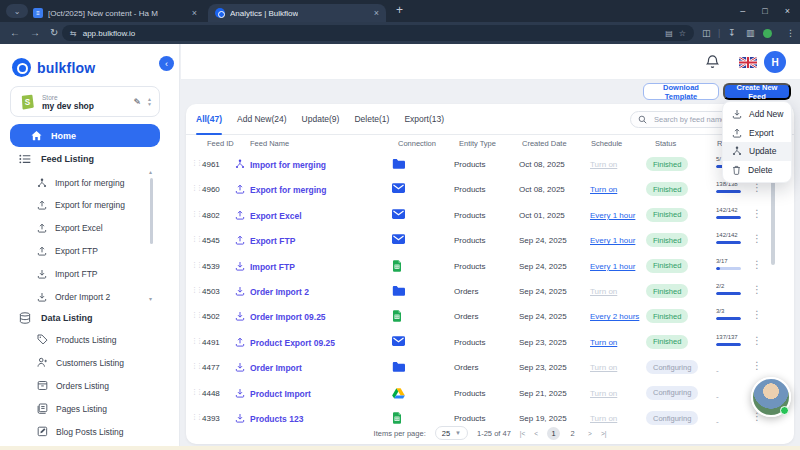  What do you see at coordinates (115, 13) in the screenshot?
I see `browser-tab-1: ≡ [Oct/2025] New content - Ha M ×` at bounding box center [115, 13].